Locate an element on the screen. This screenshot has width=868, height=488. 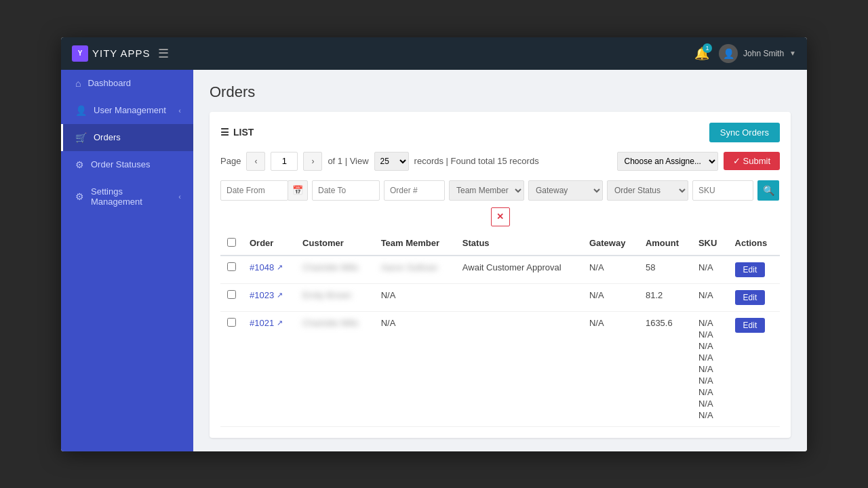
sidebar-item-user-management: 👤 User Management ‹ is located at coordinates (127, 110).